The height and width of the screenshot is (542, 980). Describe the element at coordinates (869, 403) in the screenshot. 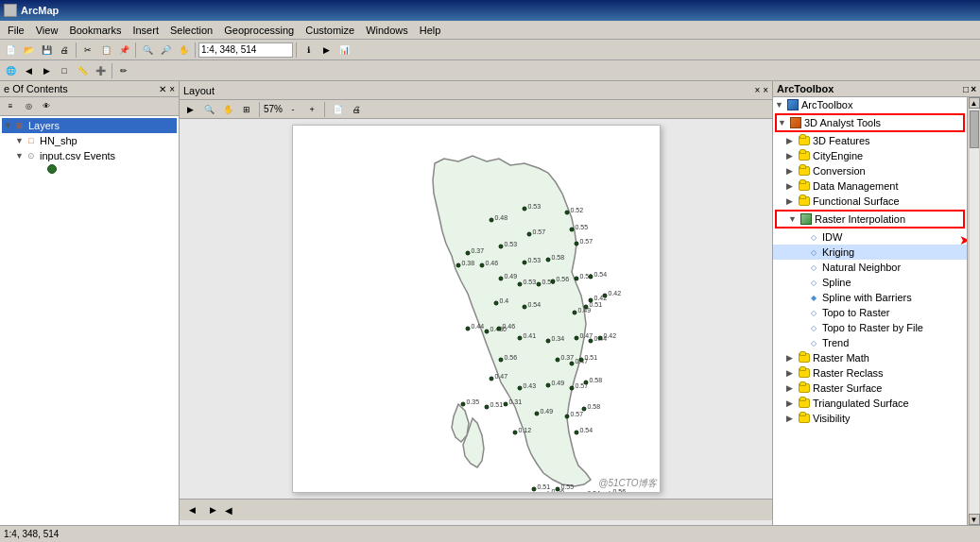

I see `toolbox-triangulated: ▶ Triangulated Surface` at that location.